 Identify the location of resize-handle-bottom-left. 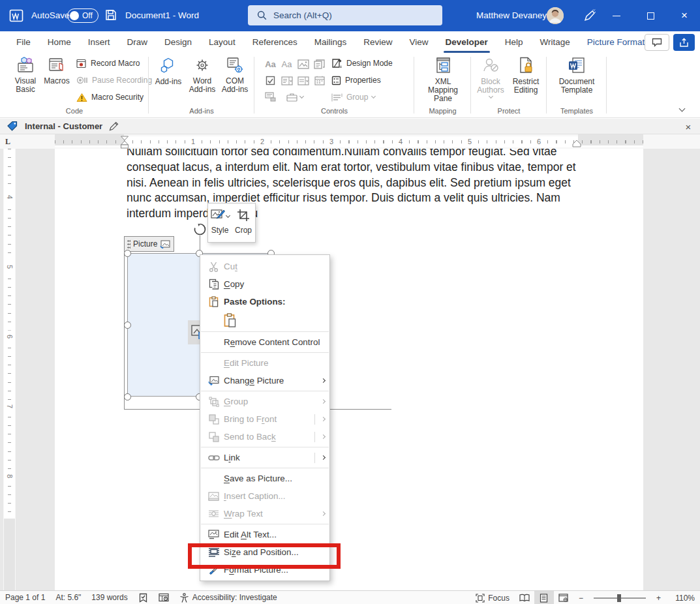
(128, 397).